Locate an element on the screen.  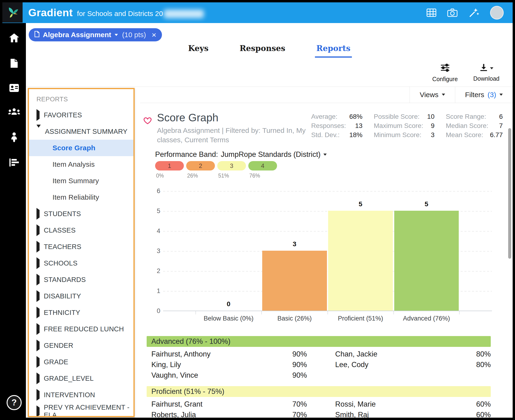
download-button: Download is located at coordinates (486, 73).